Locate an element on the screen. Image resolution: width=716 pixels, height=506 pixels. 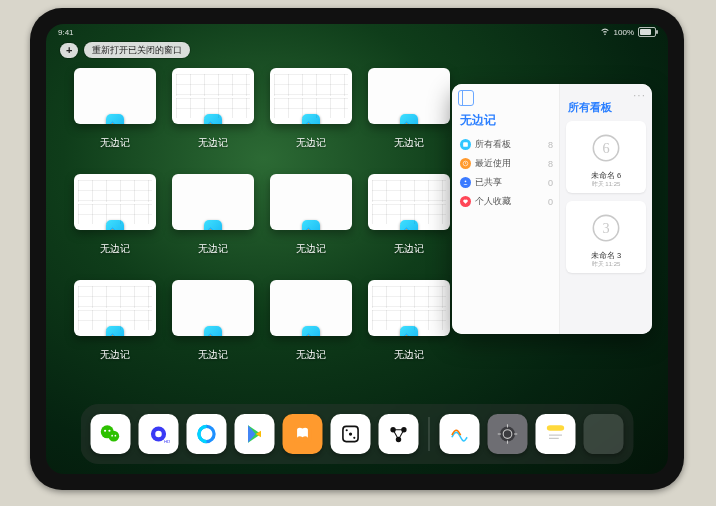
panel-category-item: 最近使用8 is located at coordinates (506, 164).